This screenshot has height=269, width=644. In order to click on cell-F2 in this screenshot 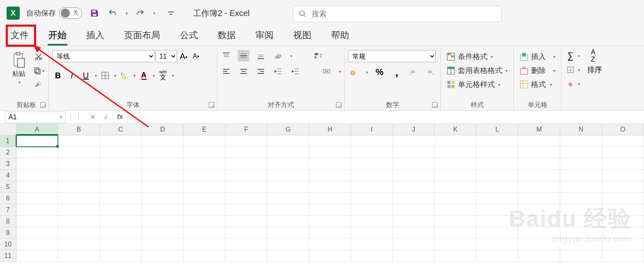, I will do `click(246, 153)`.